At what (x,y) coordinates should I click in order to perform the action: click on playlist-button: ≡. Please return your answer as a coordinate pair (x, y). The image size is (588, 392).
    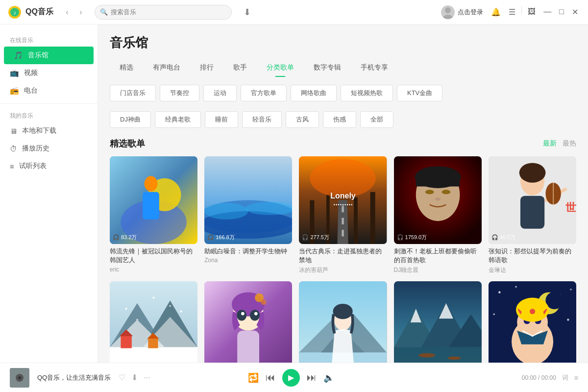
    Looking at the image, I should click on (576, 378).